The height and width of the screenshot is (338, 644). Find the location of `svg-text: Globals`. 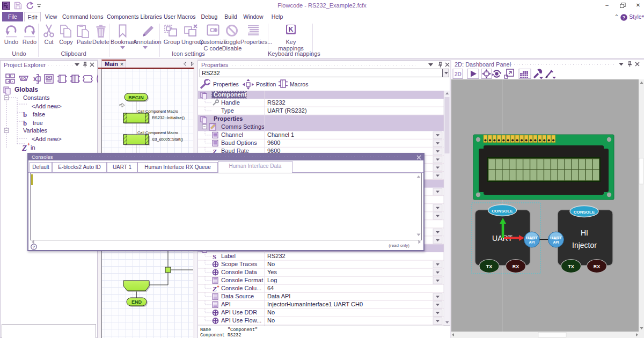

svg-text: Globals is located at coordinates (26, 90).